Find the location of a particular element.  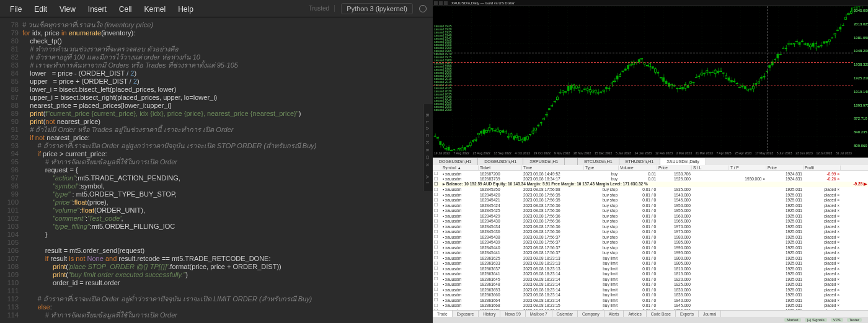

kernel-selector: Python 3 (ipykernel) is located at coordinates (377, 9).